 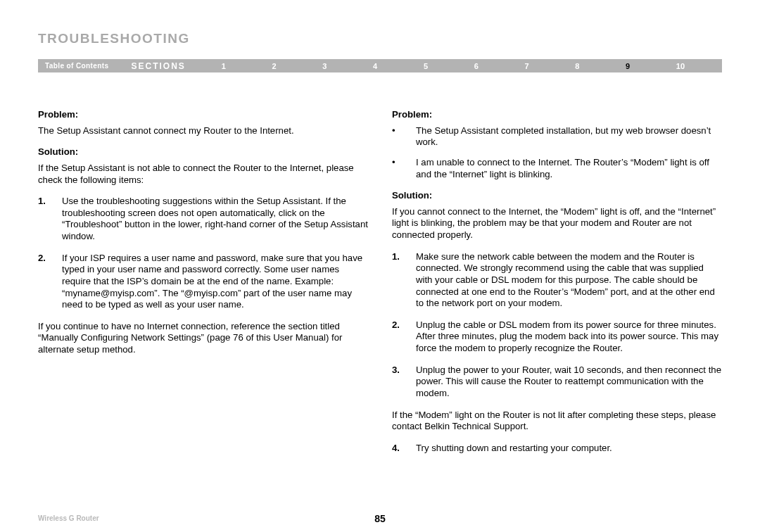 What do you see at coordinates (380, 519) in the screenshot?
I see `footer-page-number: 85` at bounding box center [380, 519].